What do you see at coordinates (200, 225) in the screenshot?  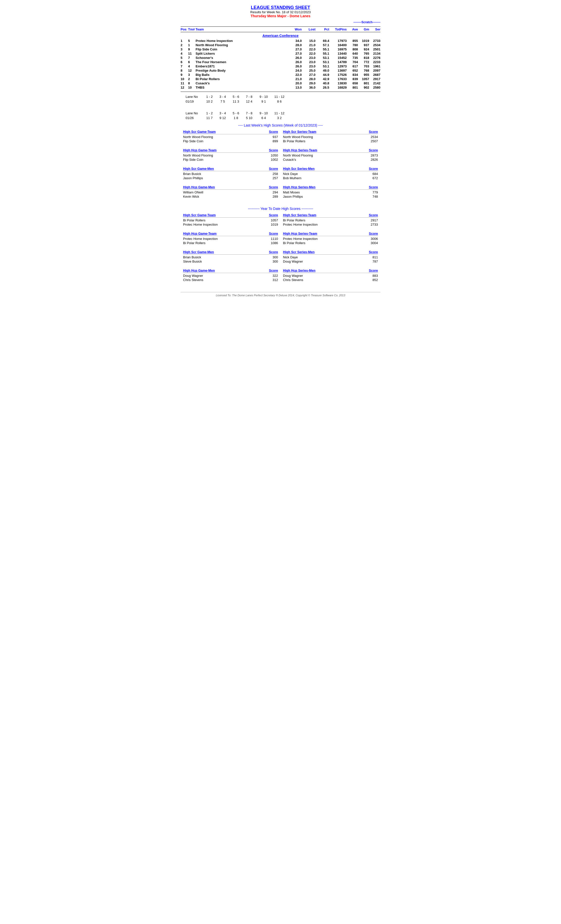 I see `entry-name-1: Protec Home Inspection` at bounding box center [200, 225].